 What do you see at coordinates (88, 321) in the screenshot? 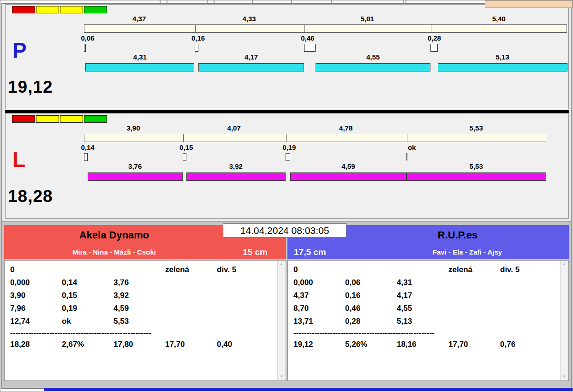
I see `result-cell: ok` at bounding box center [88, 321].